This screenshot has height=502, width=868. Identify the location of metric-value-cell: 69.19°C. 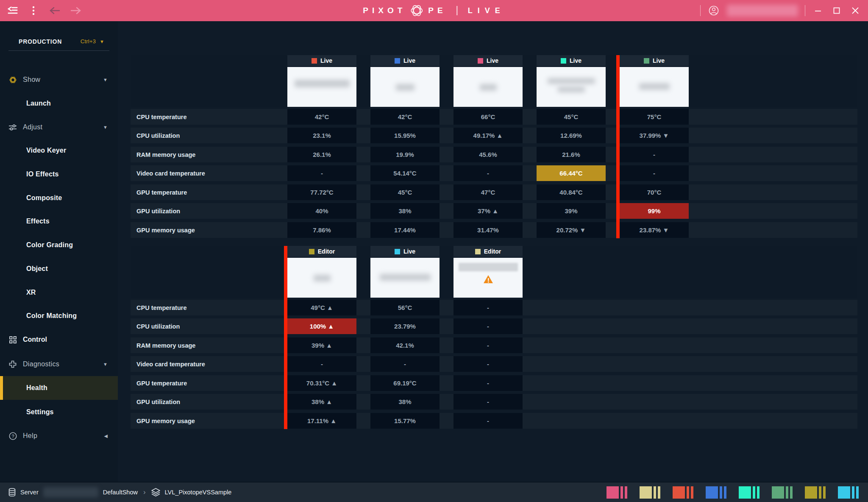
(405, 383).